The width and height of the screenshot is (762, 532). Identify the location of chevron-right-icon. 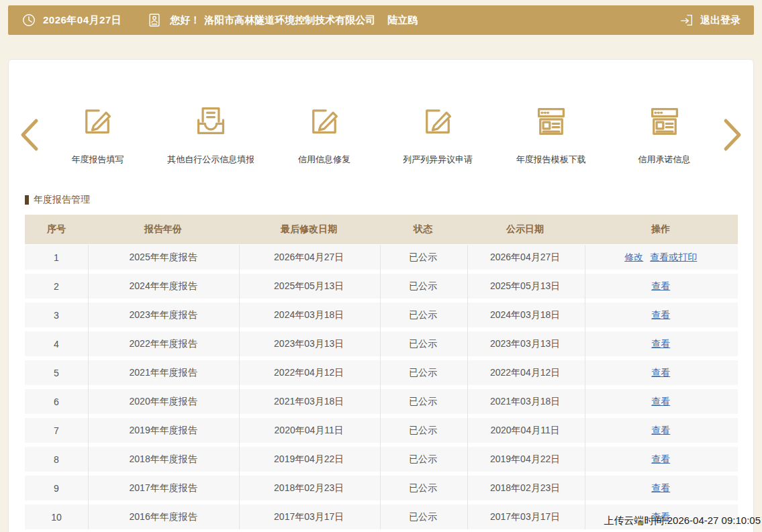
(732, 135).